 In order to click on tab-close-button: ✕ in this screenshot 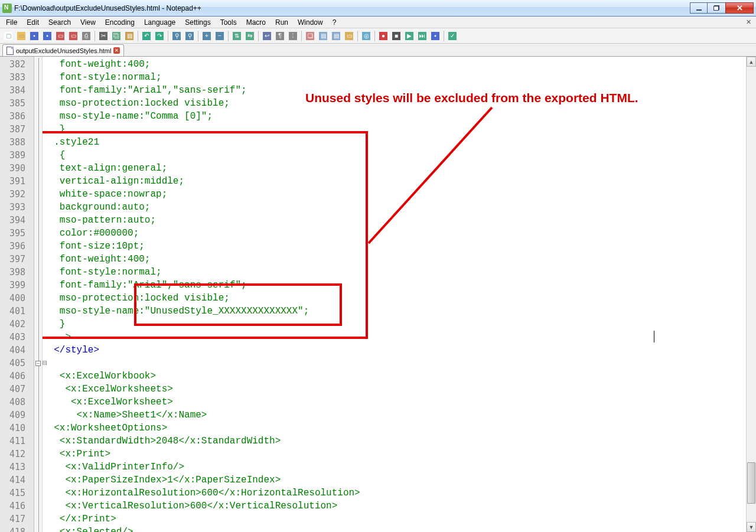, I will do `click(117, 51)`.